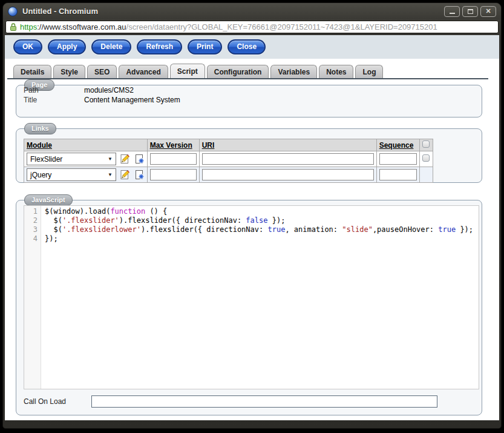  What do you see at coordinates (54, 100) in the screenshot?
I see `title-label: Title` at bounding box center [54, 100].